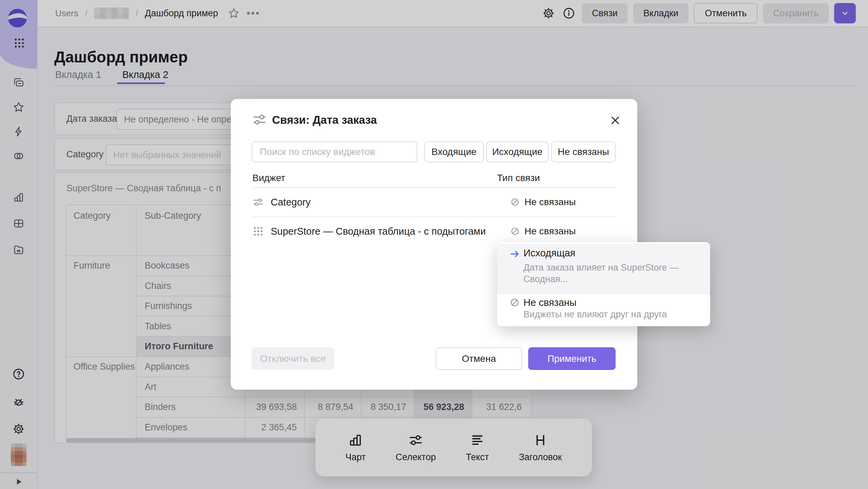 Image resolution: width=868 pixels, height=489 pixels. What do you see at coordinates (454, 152) in the screenshot?
I see `filter-incoming-button: Входящие` at bounding box center [454, 152].